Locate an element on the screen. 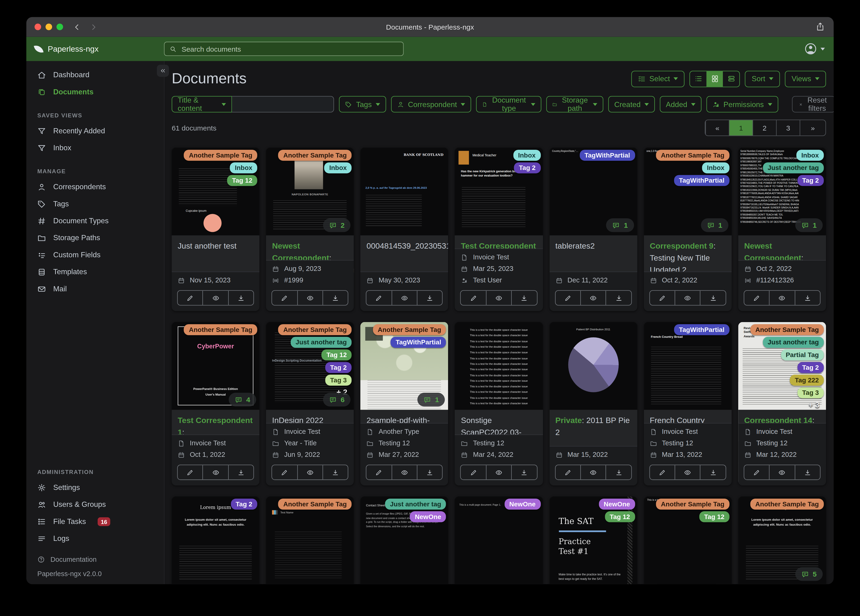 The image size is (860, 616). document-correspondent: Correspondent 9 is located at coordinates (681, 246).